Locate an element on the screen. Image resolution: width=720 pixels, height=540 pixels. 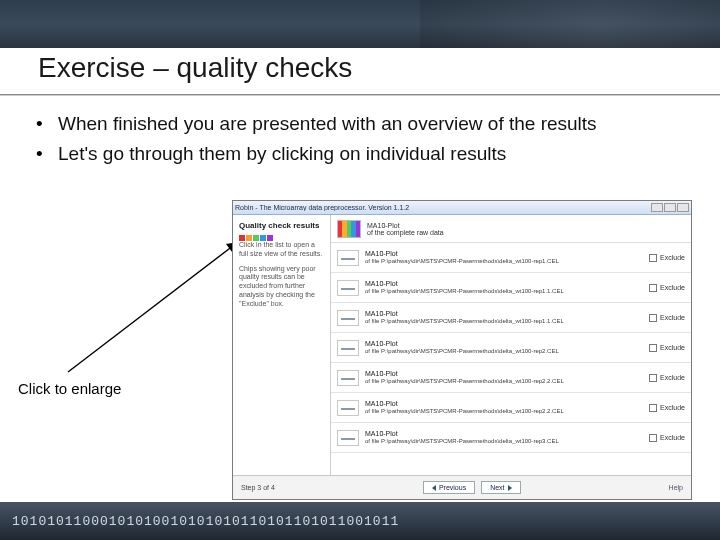
summary-label: MA10-Plot of the complete raw data is located at coordinates (406, 229).